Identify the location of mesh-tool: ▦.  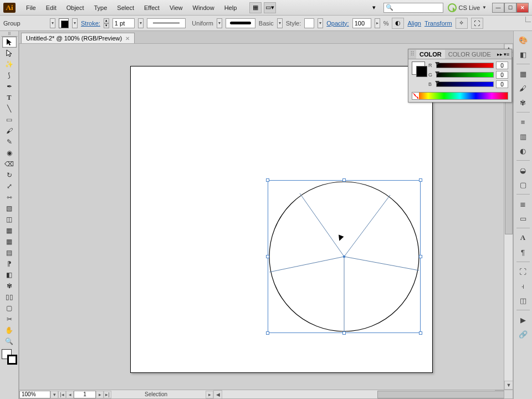
(9, 242).